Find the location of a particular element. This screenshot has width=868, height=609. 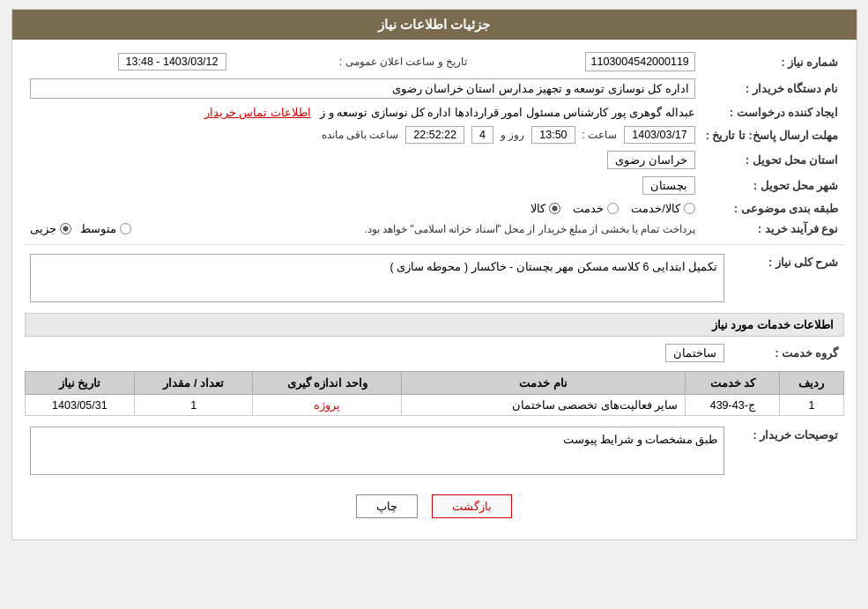

tosihaat-value: طبق مشخصات و شرایط پیوست is located at coordinates (641, 440).